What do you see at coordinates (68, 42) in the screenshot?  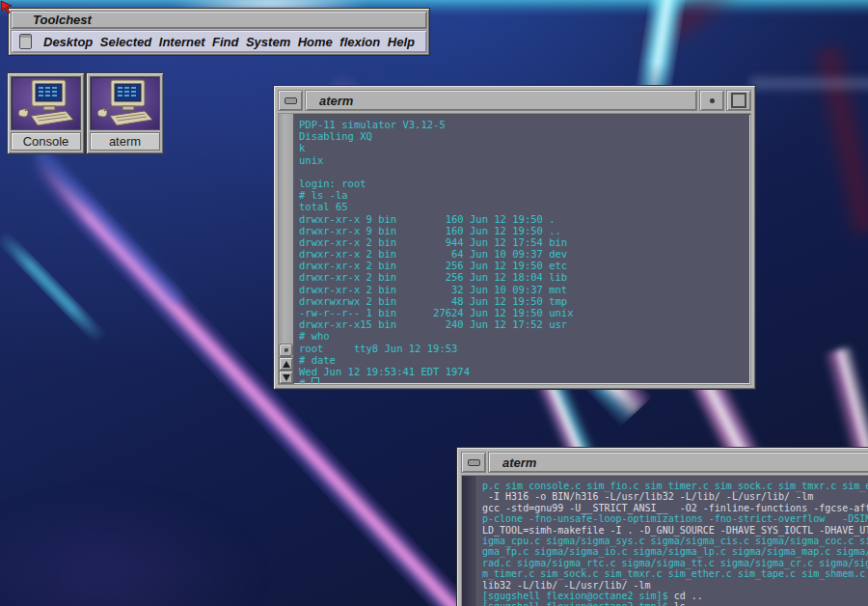 I see `menu-item-desktop: Desktop` at bounding box center [68, 42].